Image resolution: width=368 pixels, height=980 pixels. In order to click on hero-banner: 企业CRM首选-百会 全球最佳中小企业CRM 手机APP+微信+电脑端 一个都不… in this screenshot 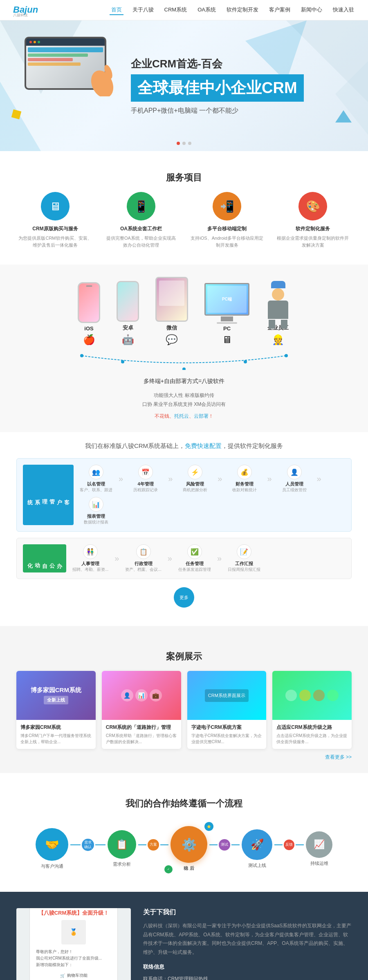, I will do `click(184, 86)`.